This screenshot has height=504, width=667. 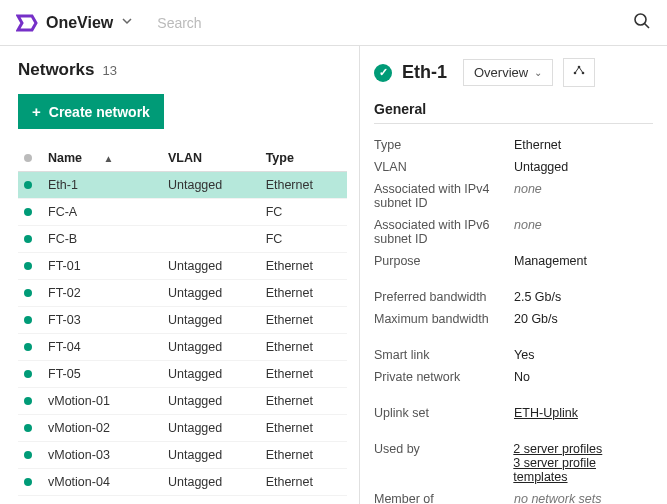 I want to click on detail-group: Smart linkYesPrivate networkNo, so click(x=514, y=366).